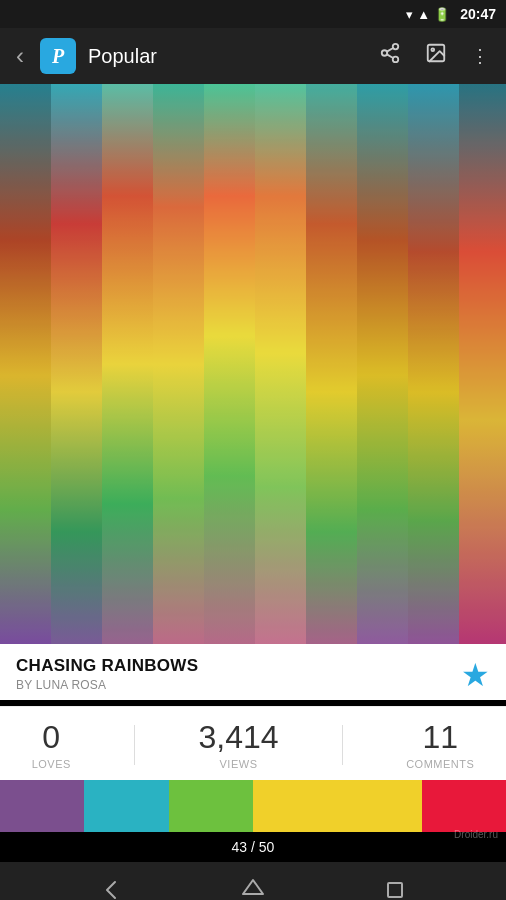 The height and width of the screenshot is (900, 506). What do you see at coordinates (476, 834) in the screenshot?
I see `watermark: Droider.ru` at bounding box center [476, 834].